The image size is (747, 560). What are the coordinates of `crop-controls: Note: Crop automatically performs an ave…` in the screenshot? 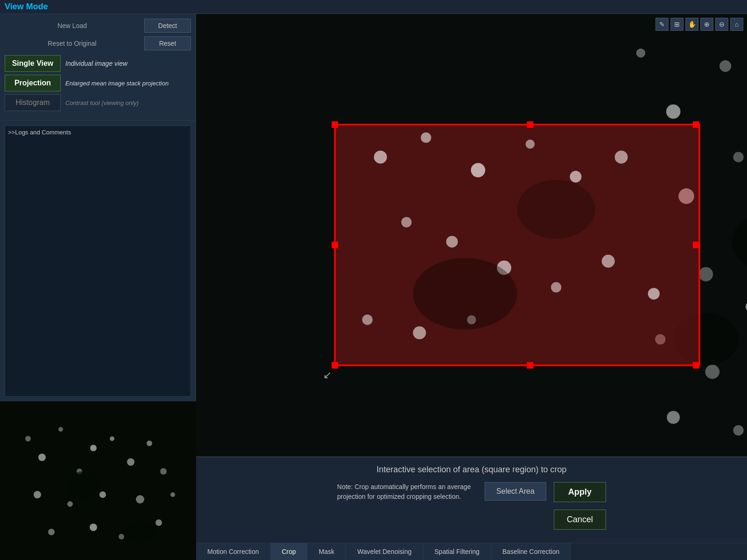 It's located at (472, 506).